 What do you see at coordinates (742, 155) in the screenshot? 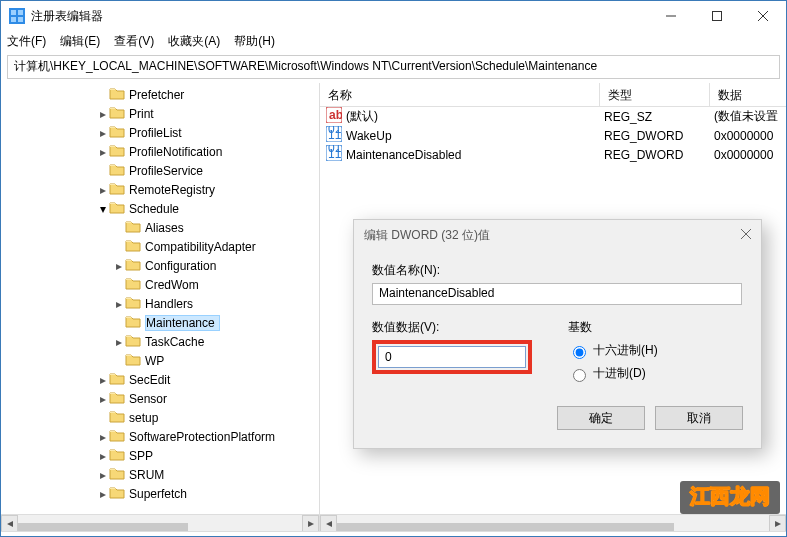
I see `value-data: 0x0000000` at bounding box center [742, 155].